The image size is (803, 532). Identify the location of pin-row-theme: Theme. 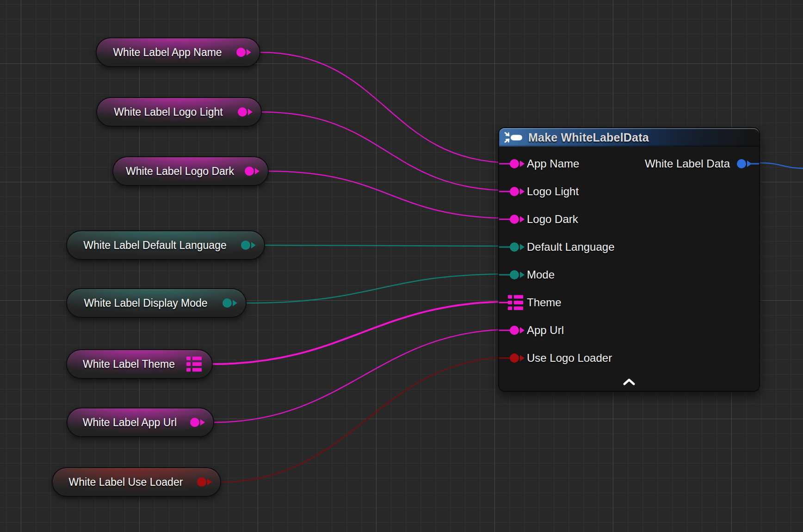
(629, 303).